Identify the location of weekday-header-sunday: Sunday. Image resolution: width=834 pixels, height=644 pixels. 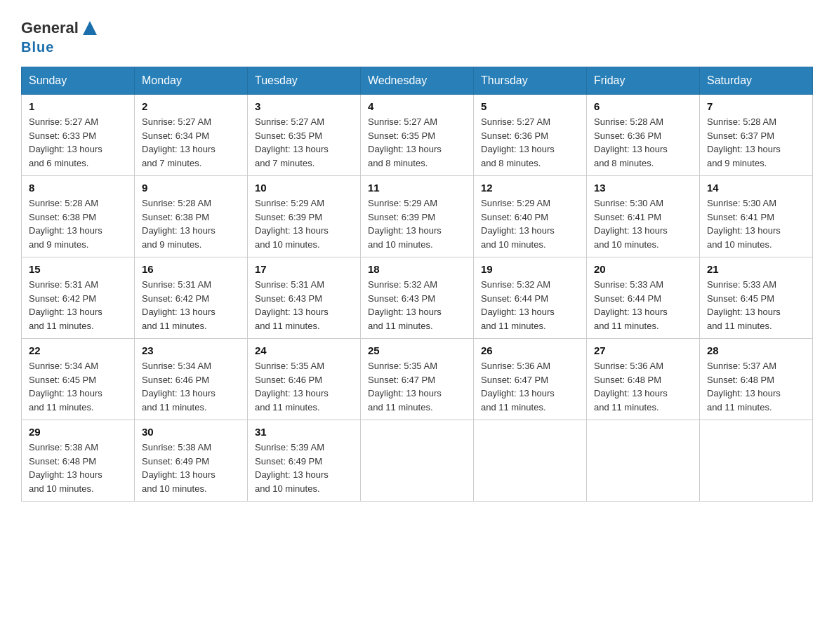
(79, 81).